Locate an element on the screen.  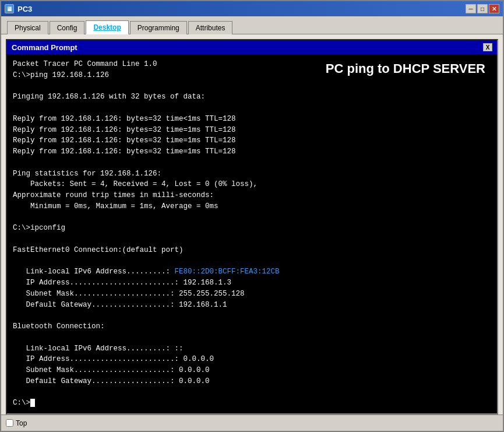
window-title: PC3 is located at coordinates (24, 9).